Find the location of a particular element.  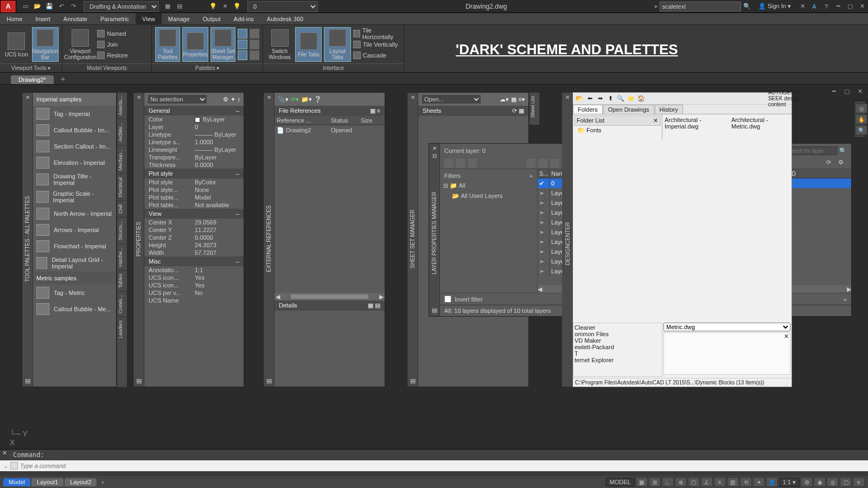

close-button: ✕ is located at coordinates (862, 7).